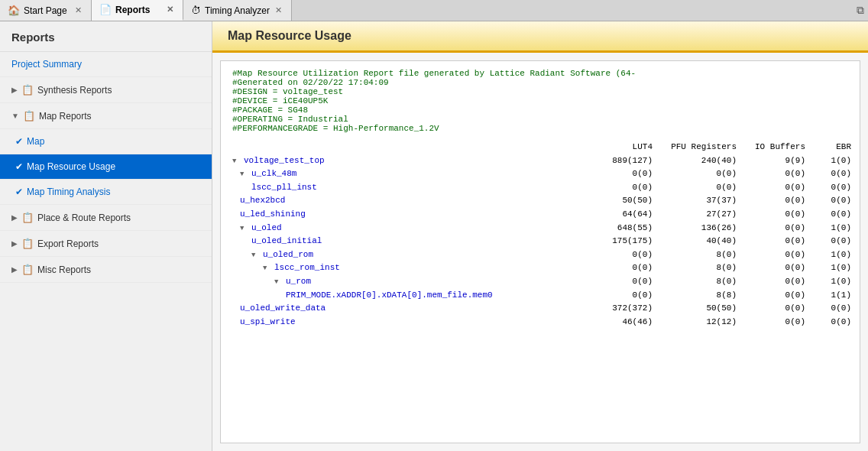 This screenshot has height=451, width=868. What do you see at coordinates (75, 90) in the screenshot?
I see `synthesis-reports-label: Synthesis Reports` at bounding box center [75, 90].